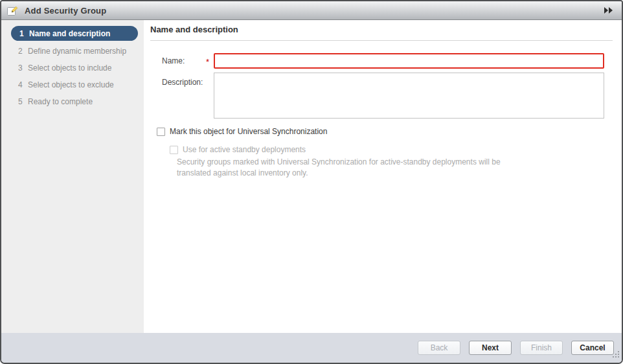 The height and width of the screenshot is (364, 623). I want to click on active-standby-help-text: Security groups marked with Universal Sy…, so click(348, 168).